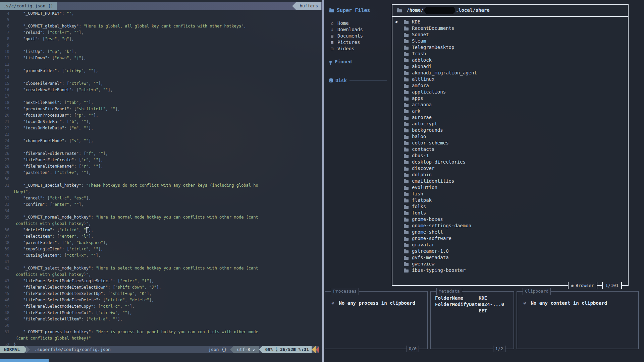  Describe the element at coordinates (161, 154) in the screenshot. I see `editor-line: 26 "filePanelFolderCreate": ["f", ""],` at that location.